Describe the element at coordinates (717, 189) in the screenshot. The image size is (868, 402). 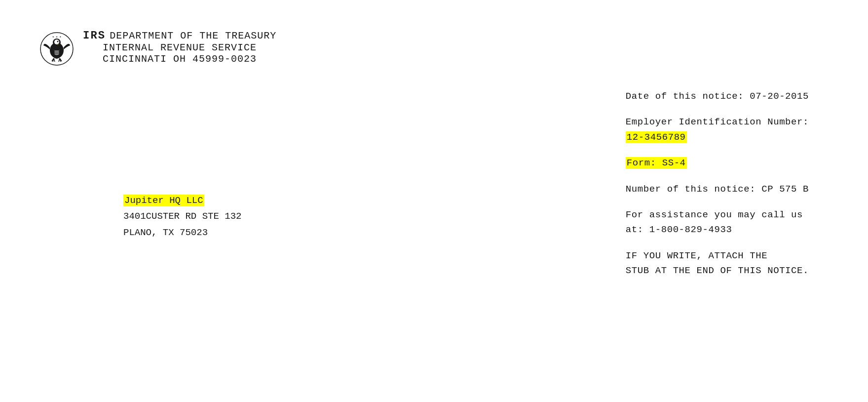
I see `notice-number-label: Number of this notice: CP 575 B` at that location.